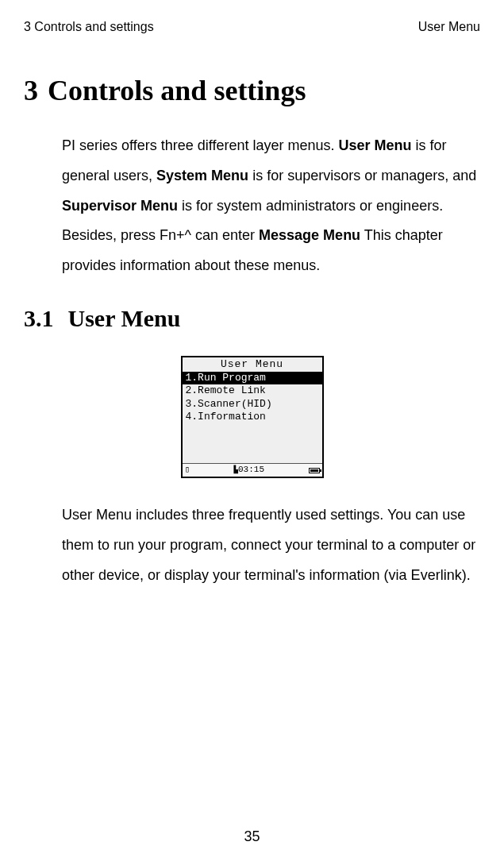 Image resolution: width=504 pixels, height=861 pixels. What do you see at coordinates (362, 176) in the screenshot?
I see `text-segment: is for supervisors or managers, and` at bounding box center [362, 176].